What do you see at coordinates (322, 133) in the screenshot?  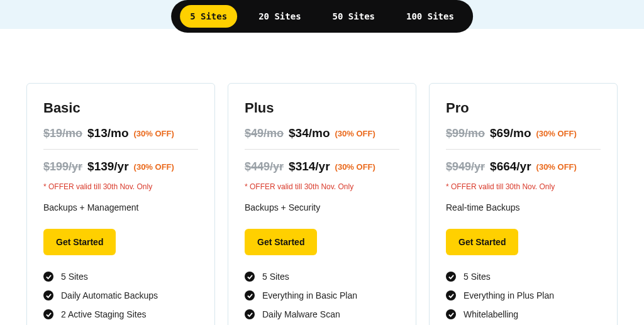 I see `price-monthly: $49/mo $34/mo (30% OFF)` at bounding box center [322, 133].